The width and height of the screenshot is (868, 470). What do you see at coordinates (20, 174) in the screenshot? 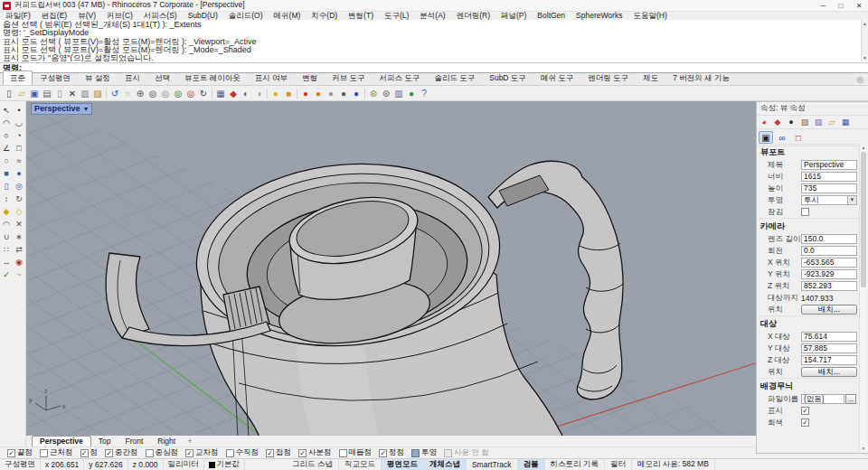
I see `sphere-icon: ●` at bounding box center [20, 174].